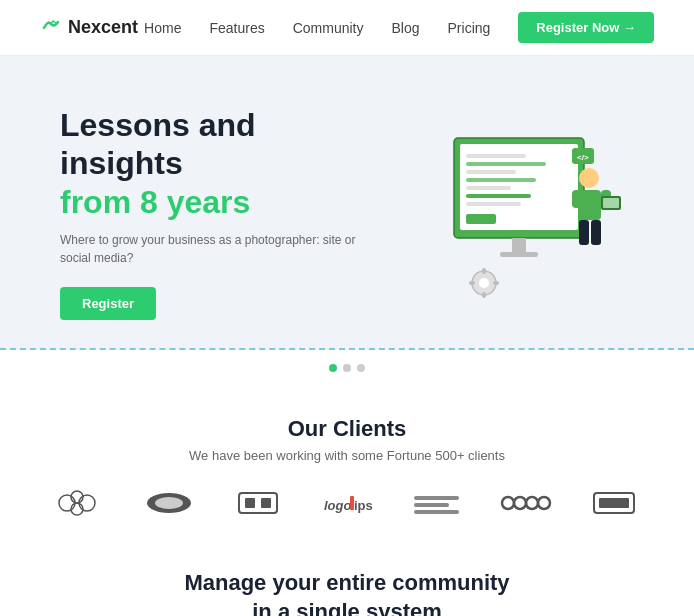 Image resolution: width=694 pixels, height=616 pixels. Describe the element at coordinates (364, 506) in the screenshot. I see `svg-text: ips` at that location.